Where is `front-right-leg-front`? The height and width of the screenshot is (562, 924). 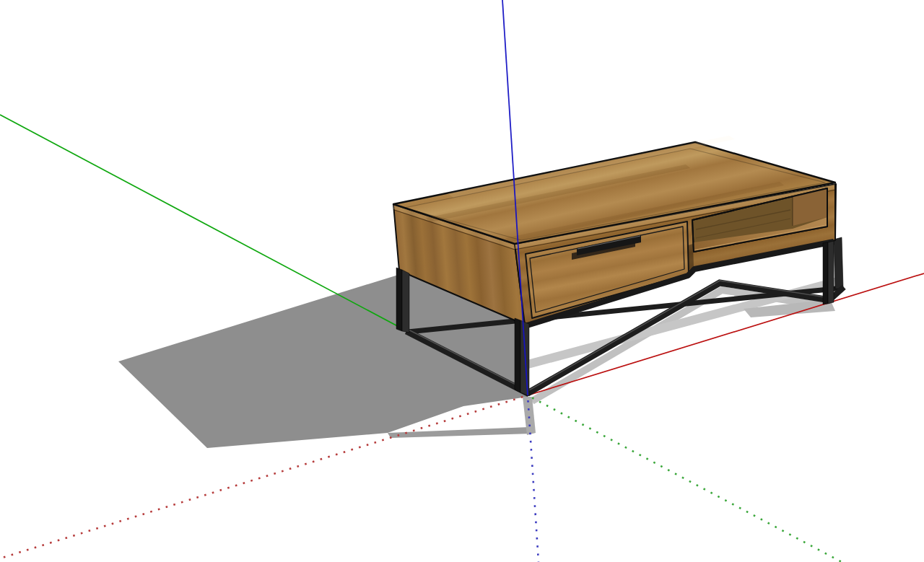 front-right-leg-front is located at coordinates (831, 273).